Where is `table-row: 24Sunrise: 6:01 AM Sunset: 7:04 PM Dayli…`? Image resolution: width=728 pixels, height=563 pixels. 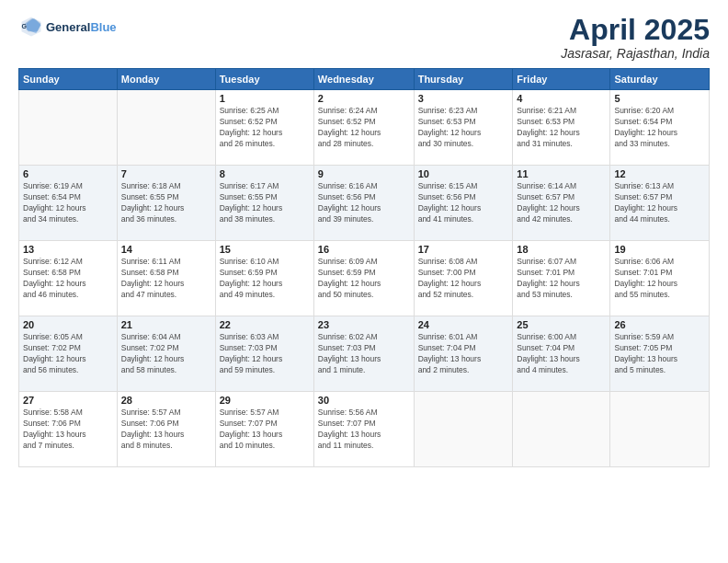 table-row: 24Sunrise: 6:01 AM Sunset: 7:04 PM Dayli… is located at coordinates (463, 354).